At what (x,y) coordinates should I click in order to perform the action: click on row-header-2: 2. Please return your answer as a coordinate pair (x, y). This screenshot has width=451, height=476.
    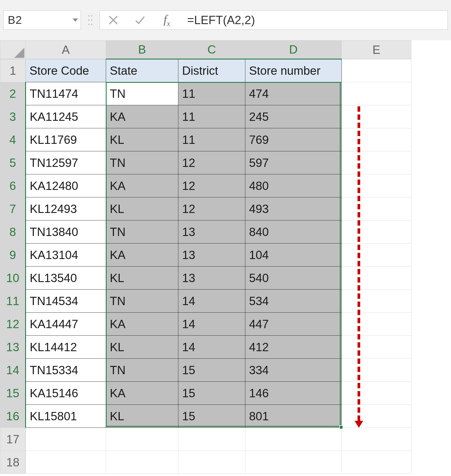
    Looking at the image, I should click on (13, 94).